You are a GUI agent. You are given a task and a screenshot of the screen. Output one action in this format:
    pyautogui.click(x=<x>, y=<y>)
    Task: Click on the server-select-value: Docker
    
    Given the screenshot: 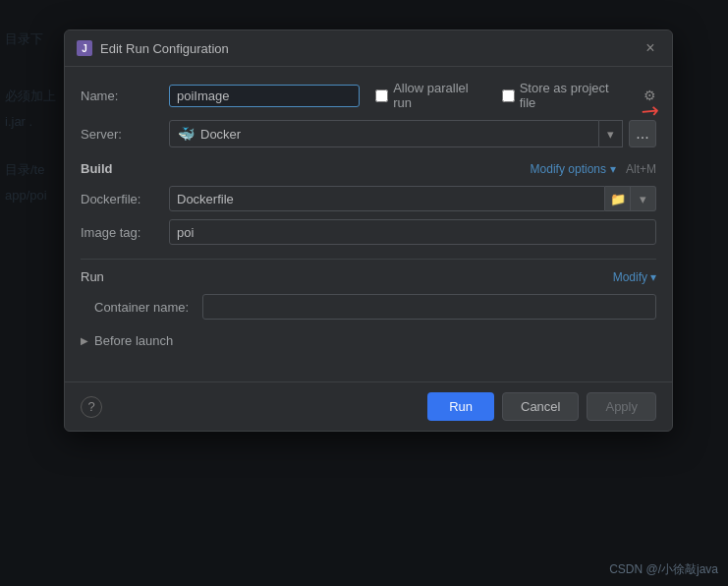 What is the action you would take?
    pyautogui.click(x=220, y=134)
    